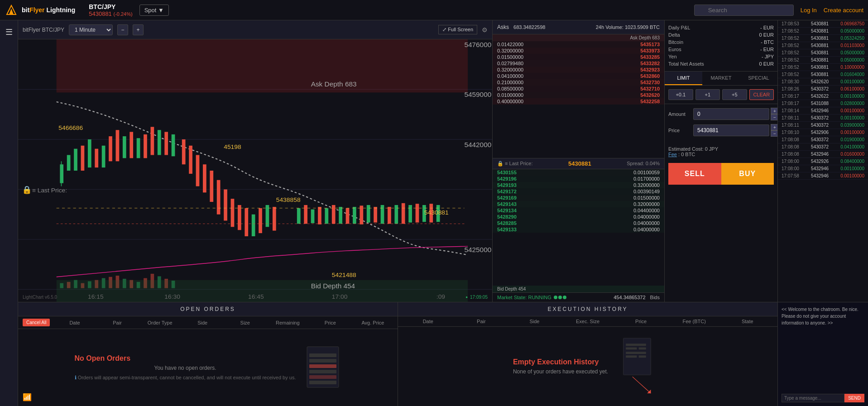 This screenshot has width=868, height=406. I want to click on asks-label: Asks, so click(503, 27).